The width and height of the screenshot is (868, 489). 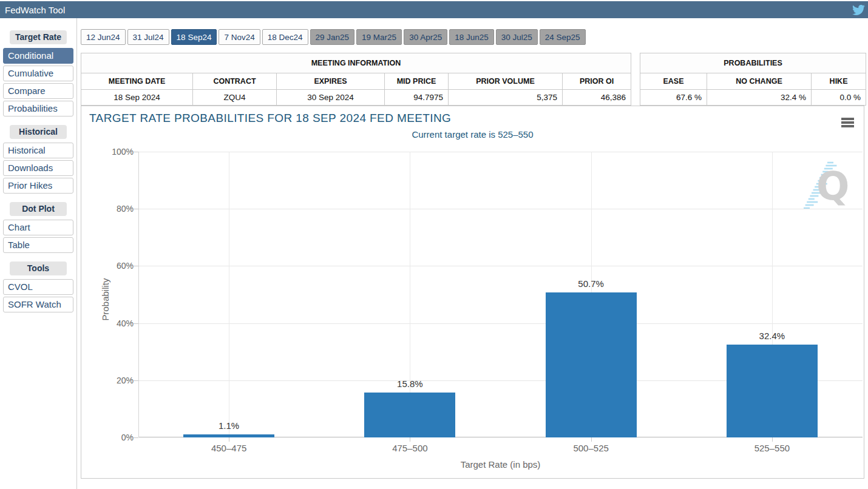 What do you see at coordinates (426, 37) in the screenshot?
I see `tab-30-apr25: 30 Apr25` at bounding box center [426, 37].